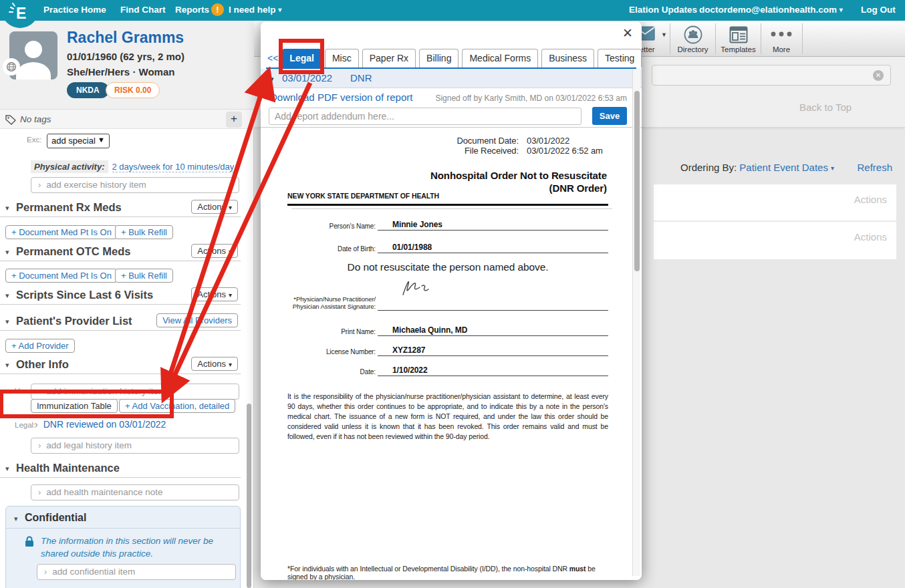 The width and height of the screenshot is (905, 588). What do you see at coordinates (74, 321) in the screenshot?
I see `section-title-provider-list: Patient's Provider List` at bounding box center [74, 321].